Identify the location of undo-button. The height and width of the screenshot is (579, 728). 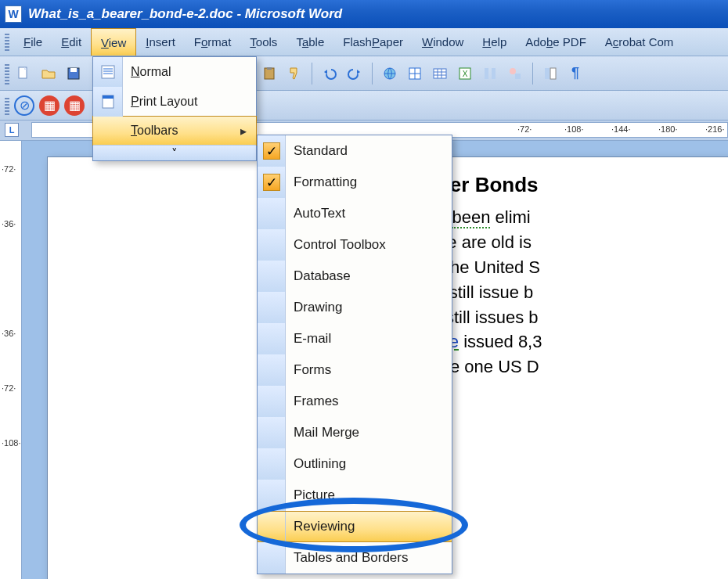
(330, 74).